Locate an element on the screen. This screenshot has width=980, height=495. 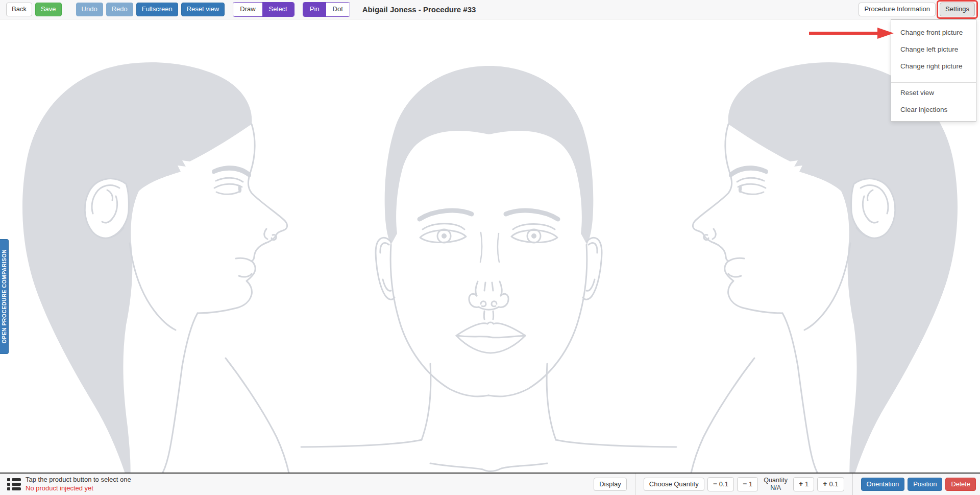
display-button: Display is located at coordinates (610, 484).